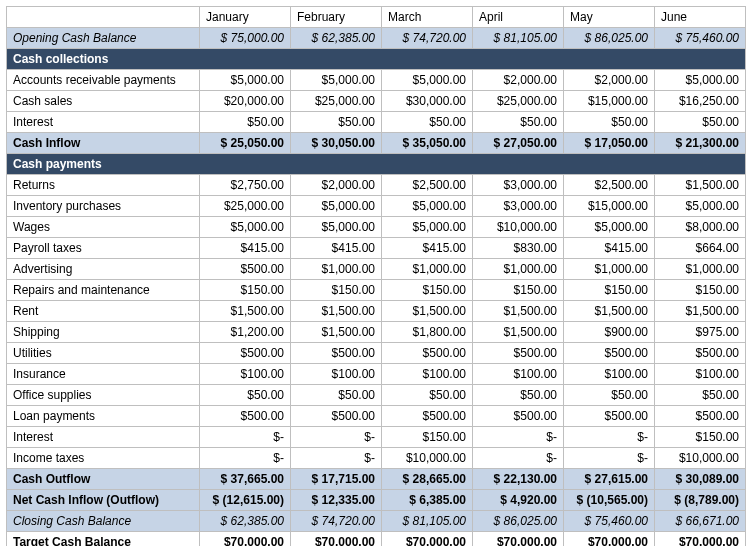 The image size is (750, 546). Describe the element at coordinates (518, 144) in the screenshot. I see `cell: $ 27,050.00` at that location.